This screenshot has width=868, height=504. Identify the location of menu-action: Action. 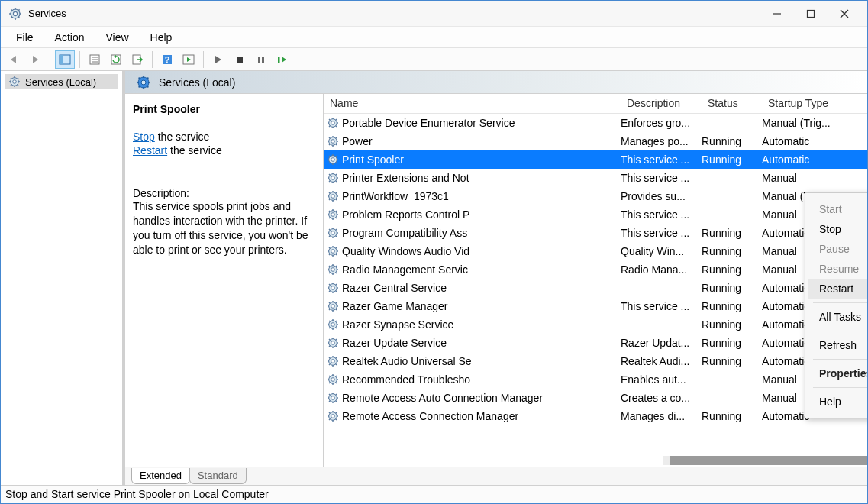
(70, 37).